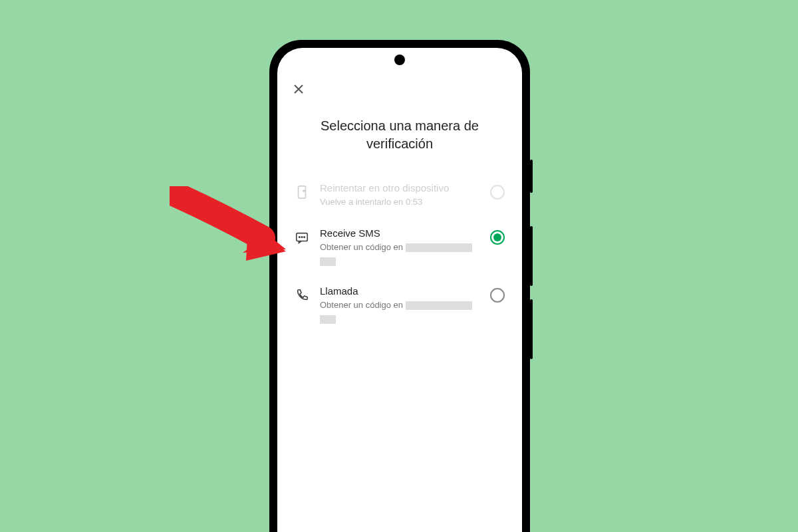 The width and height of the screenshot is (798, 532). Describe the element at coordinates (497, 192) in the screenshot. I see `radio-retry` at that location.